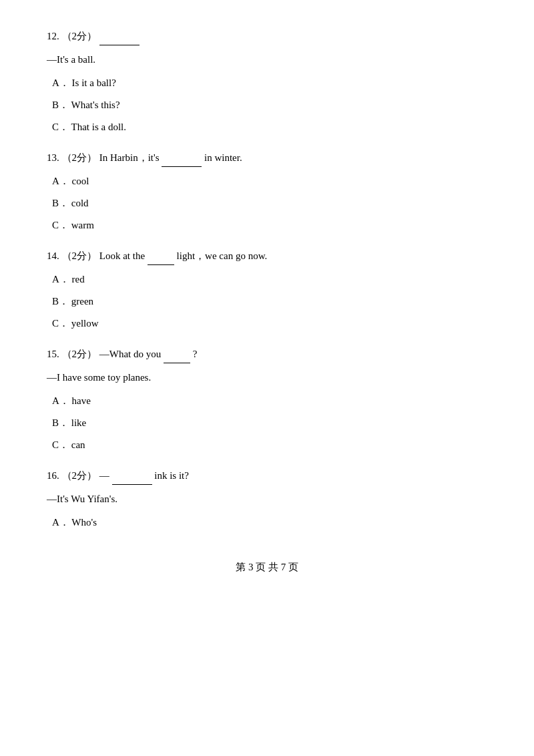  I want to click on q12-points: （2分）, so click(80, 36).